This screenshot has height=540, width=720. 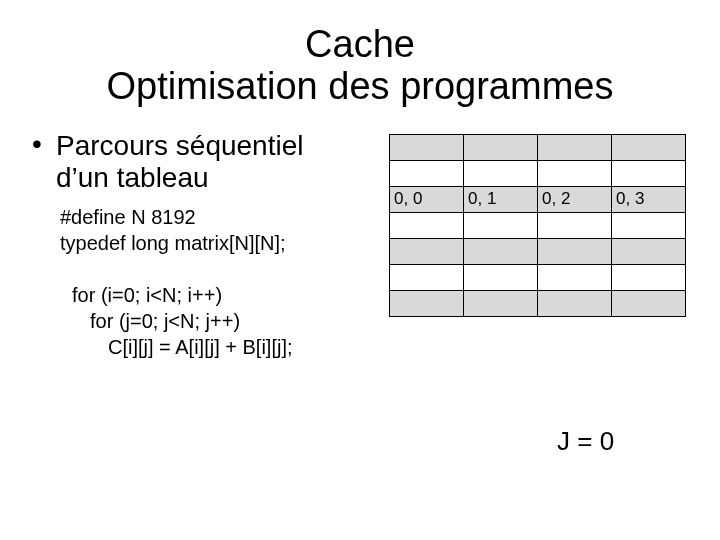 I want to click on code-block: #define N 8192 typedef long matrix[N][N]…, so click(x=208, y=282).